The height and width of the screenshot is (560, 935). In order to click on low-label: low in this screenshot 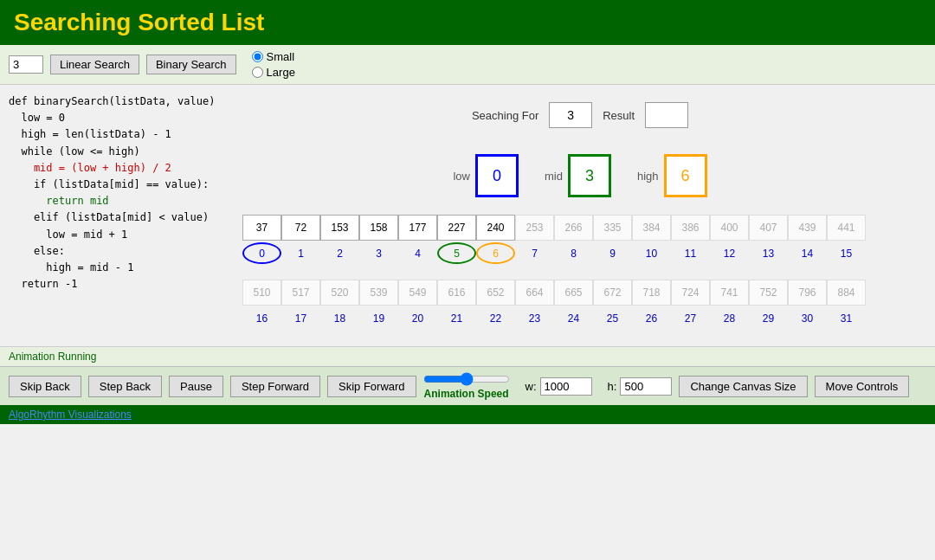, I will do `click(461, 177)`.